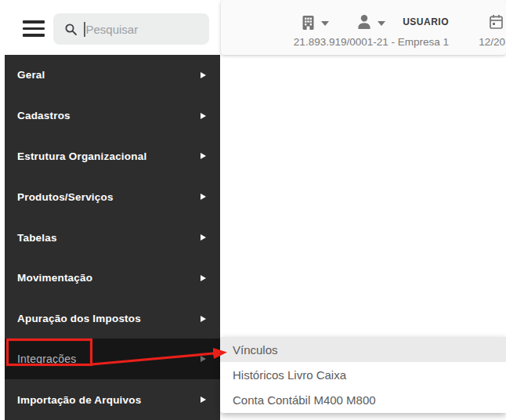 The image size is (506, 420). Describe the element at coordinates (70, 30) in the screenshot. I see `search-icon` at that location.